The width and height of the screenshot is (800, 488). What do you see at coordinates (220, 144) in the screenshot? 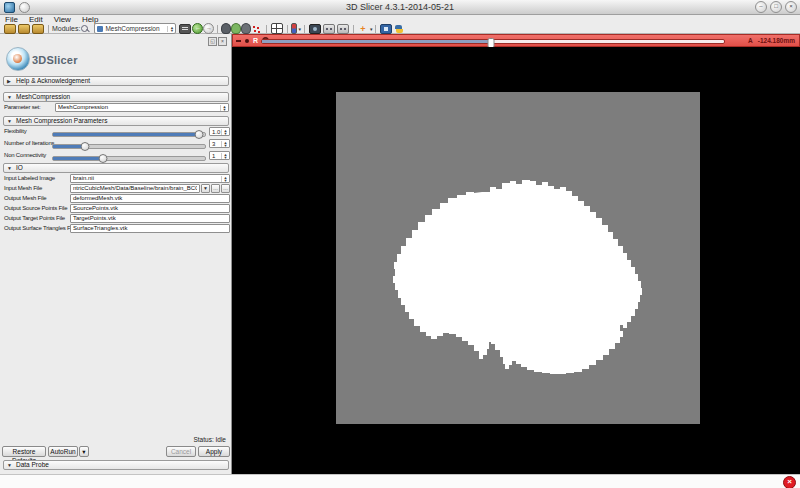
I see `iterations-spinbox: 3` at bounding box center [220, 144].